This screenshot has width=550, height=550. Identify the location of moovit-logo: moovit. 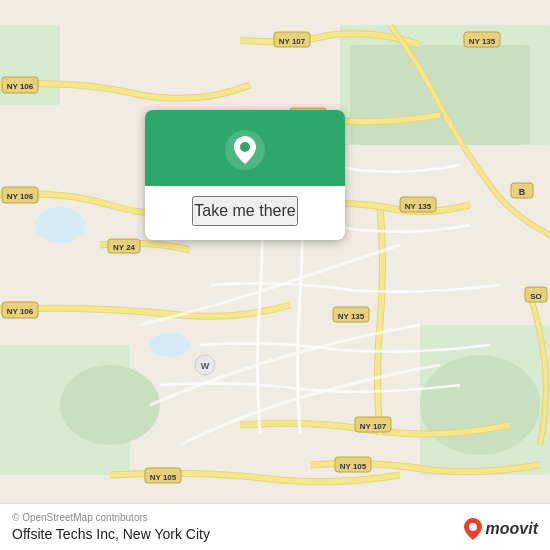
(501, 529).